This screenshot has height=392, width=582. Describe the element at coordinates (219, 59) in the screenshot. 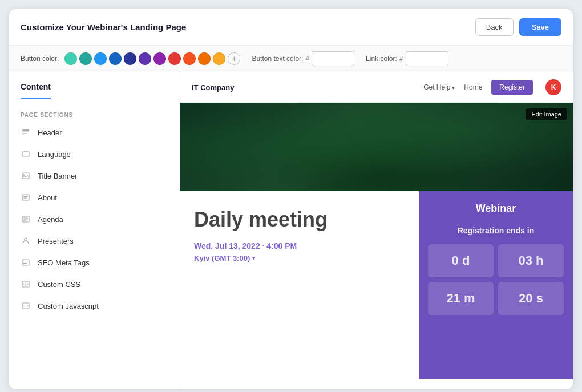

I see `swatch-amber` at that location.